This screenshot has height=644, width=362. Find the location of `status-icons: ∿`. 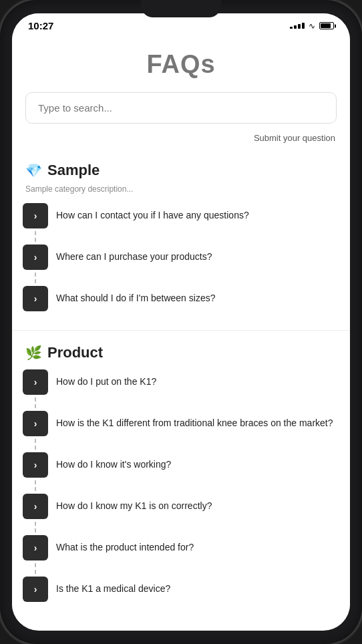

status-icons: ∿ is located at coordinates (312, 26).